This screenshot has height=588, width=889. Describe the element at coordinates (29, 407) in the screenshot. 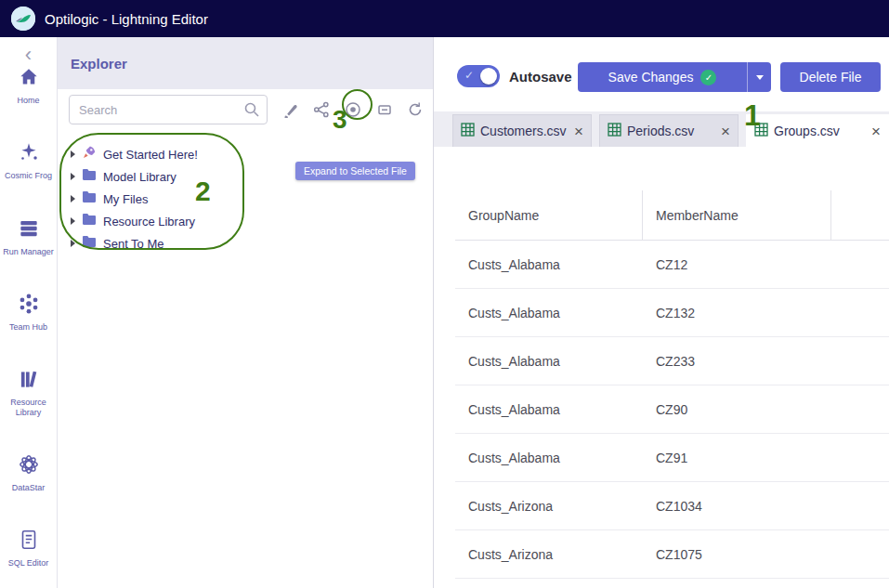

I see `sidebar-item-label: Resource Library` at that location.